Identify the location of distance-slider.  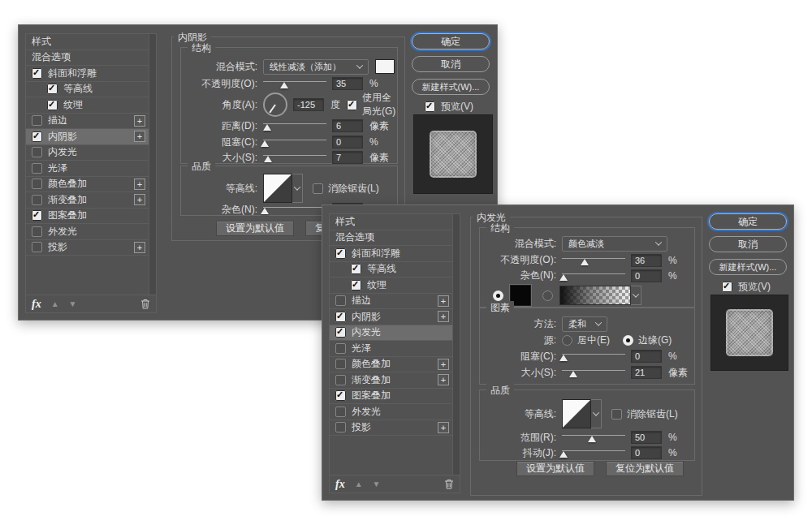
(295, 126).